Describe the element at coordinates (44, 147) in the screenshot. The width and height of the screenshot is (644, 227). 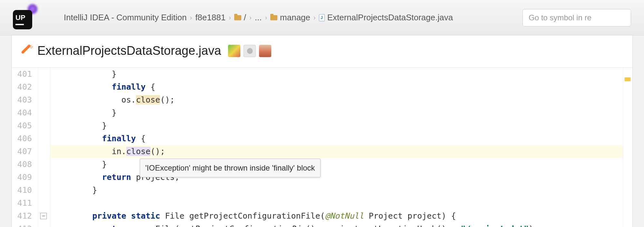
I see `fold-column: −` at that location.